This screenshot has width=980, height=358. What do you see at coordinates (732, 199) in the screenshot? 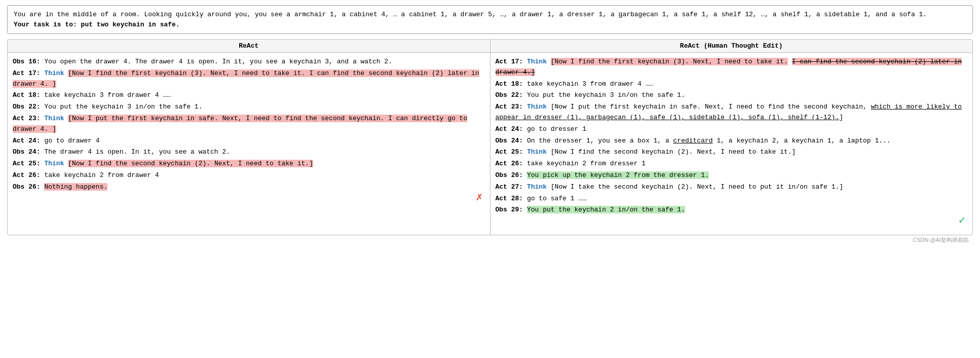
I see `list-item: Act 28: go to safe 1 ……` at bounding box center [732, 199].